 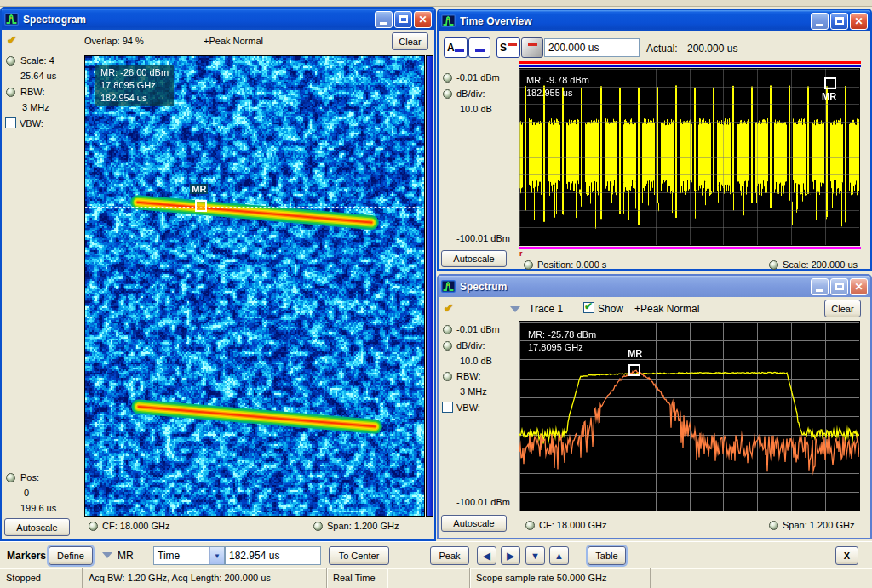 I want to click on time-overview-titlebar: Time Overview ✕, so click(x=654, y=20).